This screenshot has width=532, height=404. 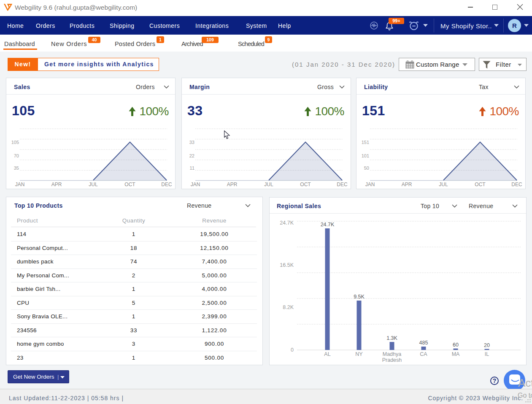 I want to click on svg-text: 60, so click(x=456, y=345).